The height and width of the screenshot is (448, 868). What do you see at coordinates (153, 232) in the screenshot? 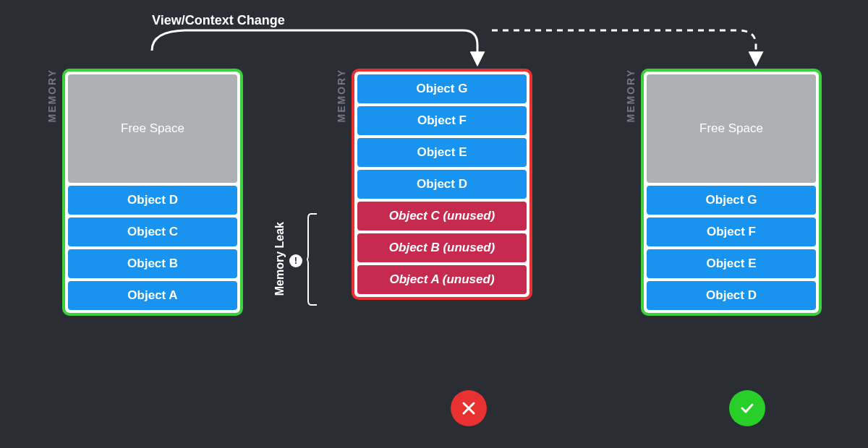
I see `object-slot: Object C` at bounding box center [153, 232].